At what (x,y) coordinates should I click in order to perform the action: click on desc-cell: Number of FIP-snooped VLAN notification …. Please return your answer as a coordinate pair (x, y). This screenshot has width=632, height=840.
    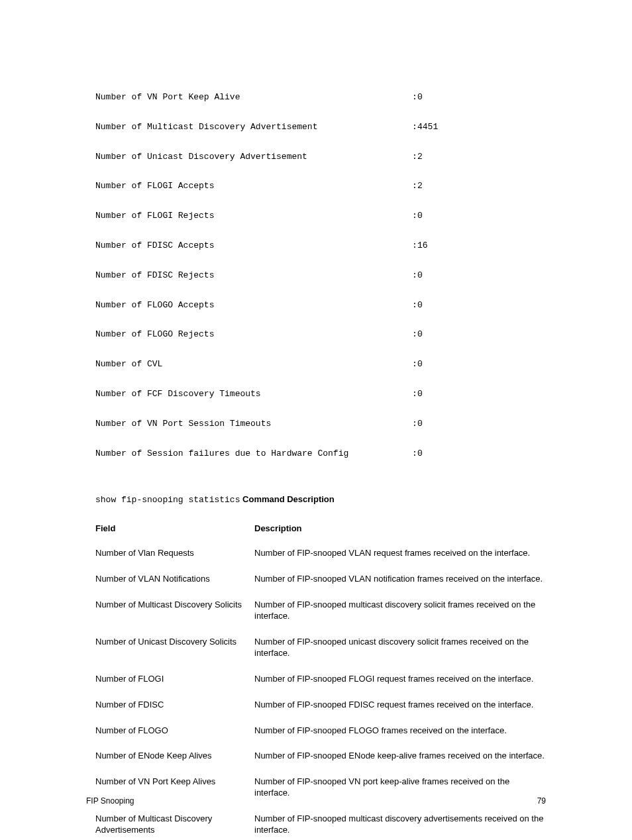
    Looking at the image, I should click on (400, 579).